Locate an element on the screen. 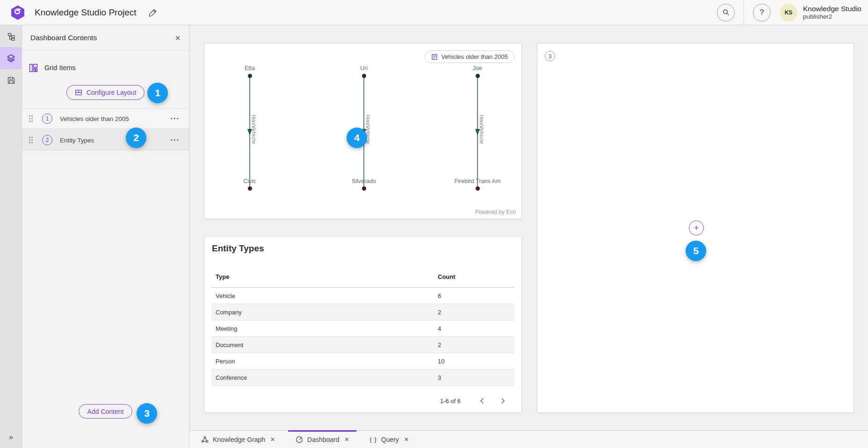  cell-type: Document is located at coordinates (323, 345).